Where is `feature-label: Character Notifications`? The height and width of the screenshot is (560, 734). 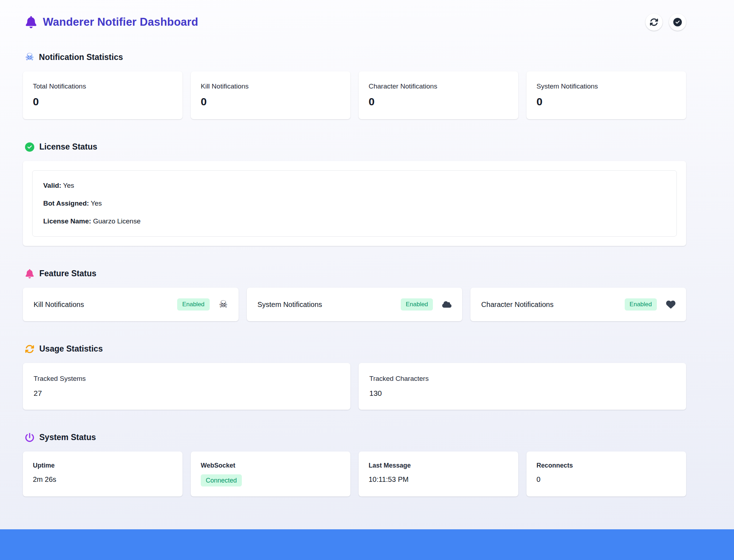
feature-label: Character Notifications is located at coordinates (517, 305).